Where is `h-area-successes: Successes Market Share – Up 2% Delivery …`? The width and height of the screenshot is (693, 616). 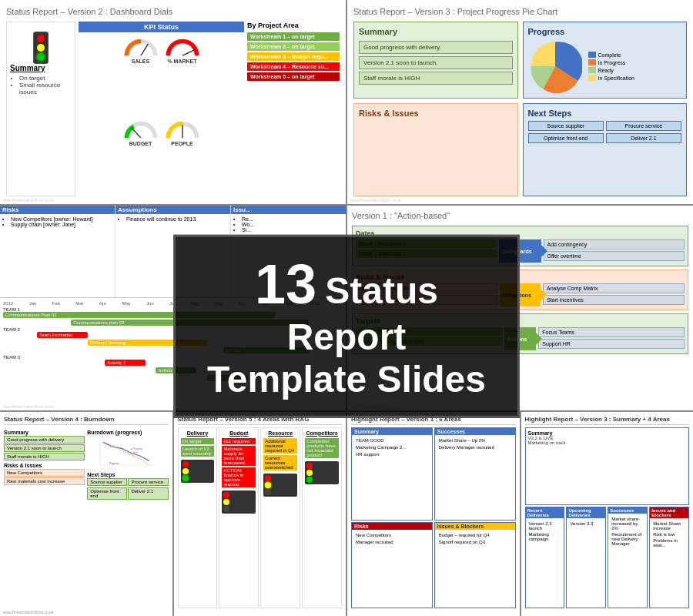 h-area-successes: Successes Market Share – Up 2% Delivery … is located at coordinates (475, 474).